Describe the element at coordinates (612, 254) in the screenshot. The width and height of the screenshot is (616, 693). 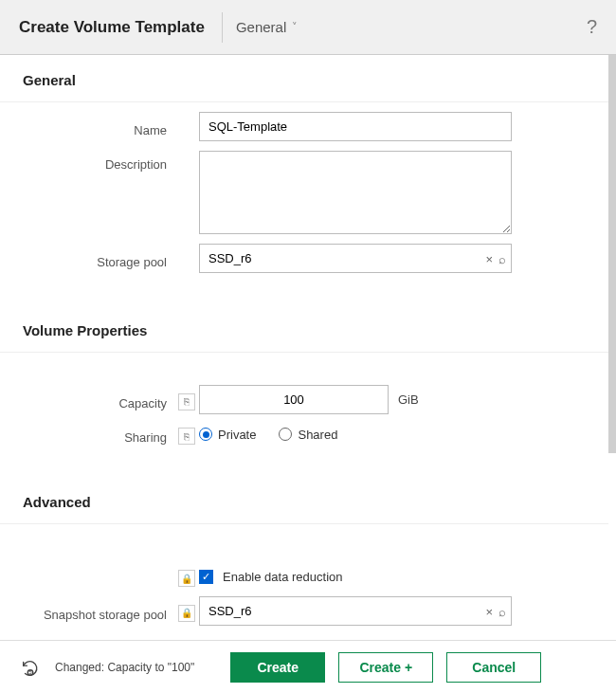
I see `scrollbar-thumb` at that location.